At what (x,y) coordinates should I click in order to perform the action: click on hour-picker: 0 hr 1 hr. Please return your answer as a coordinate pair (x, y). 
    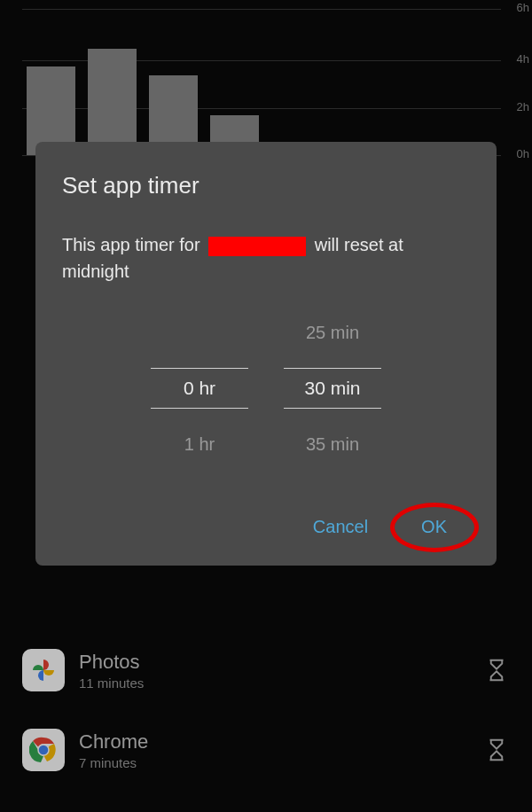
    Looking at the image, I should click on (200, 388).